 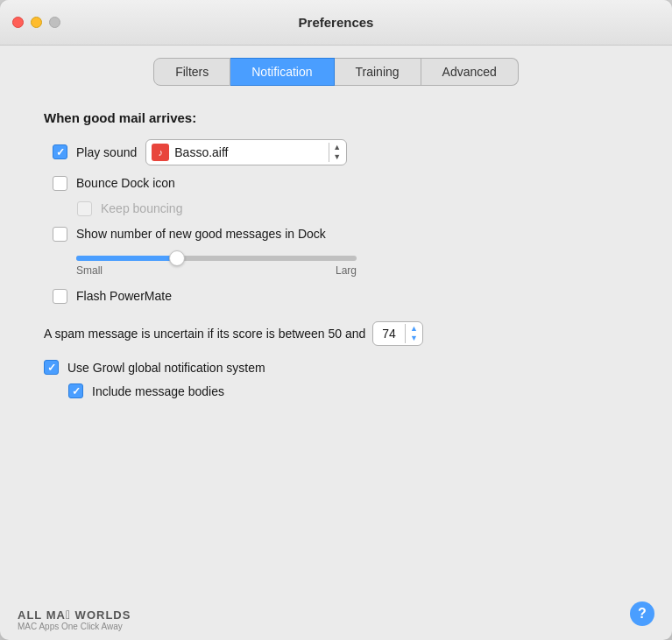 I want to click on play-sound-label: Play sound, so click(x=107, y=152).